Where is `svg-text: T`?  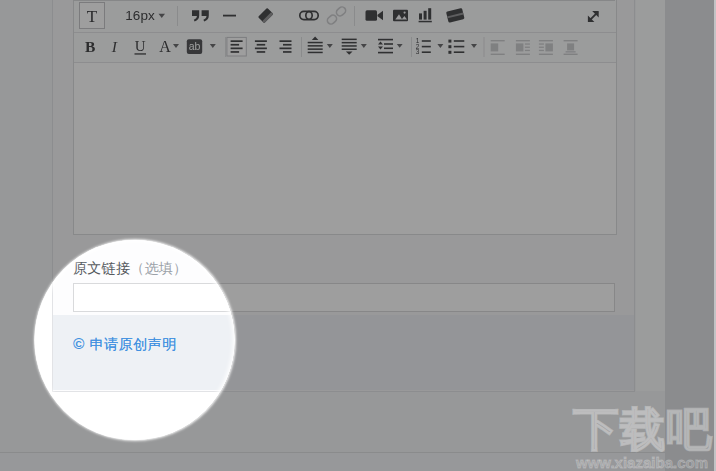 svg-text: T is located at coordinates (92, 16).